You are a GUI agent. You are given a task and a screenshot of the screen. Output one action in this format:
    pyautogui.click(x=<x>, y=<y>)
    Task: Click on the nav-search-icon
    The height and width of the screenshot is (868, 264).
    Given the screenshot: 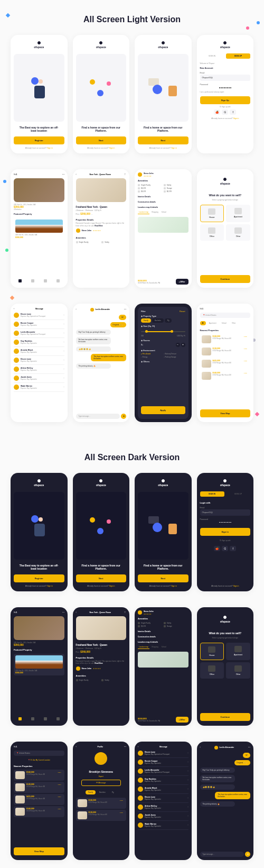 What is the action you would take?
    pyautogui.click(x=33, y=281)
    